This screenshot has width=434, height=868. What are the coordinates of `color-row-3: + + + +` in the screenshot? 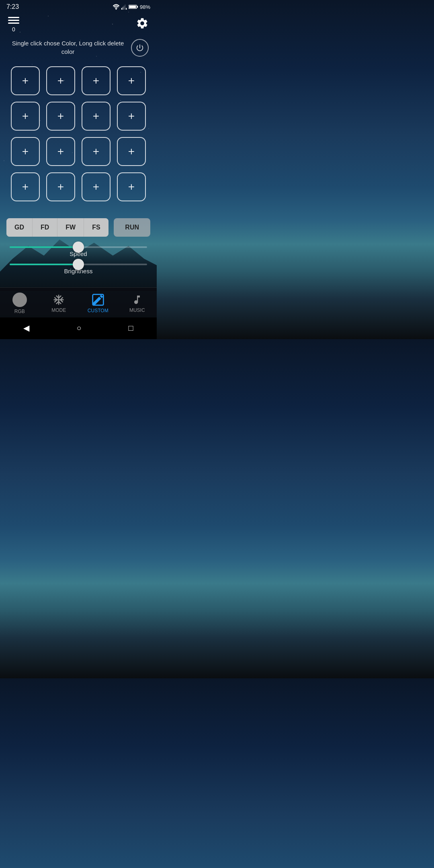 It's located at (78, 151).